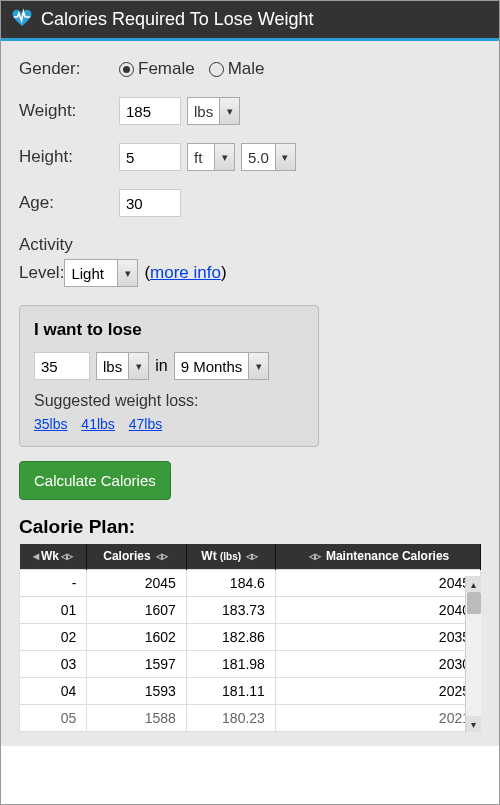 The height and width of the screenshot is (805, 500). Describe the element at coordinates (69, 111) in the screenshot. I see `weight-label: Weight:` at that location.